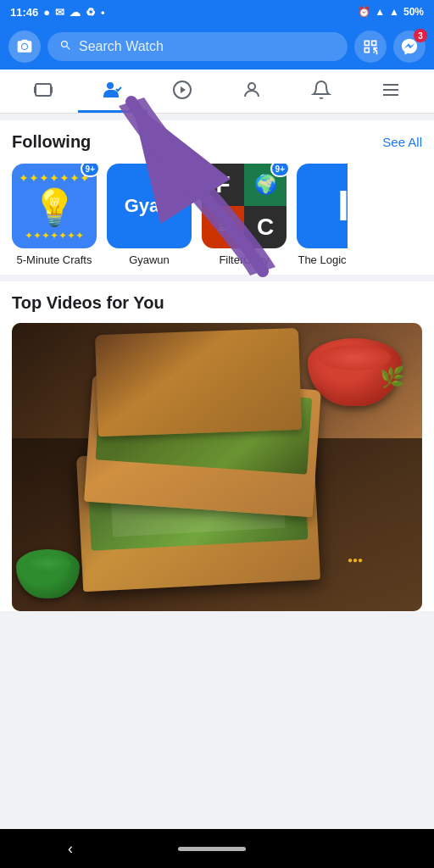 The height and width of the screenshot is (868, 434). I want to click on tab-notifications, so click(321, 92).